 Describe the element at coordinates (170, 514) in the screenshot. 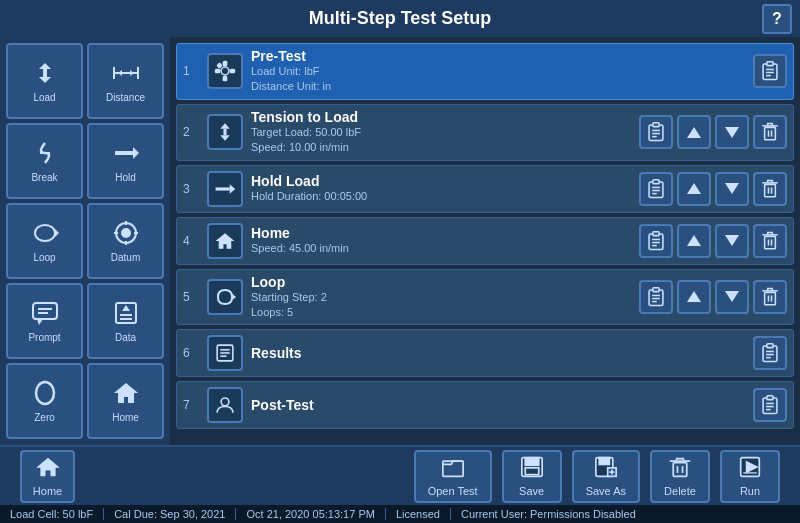

I see `status-caldue: Cal Due: Sep 30, 2021` at that location.